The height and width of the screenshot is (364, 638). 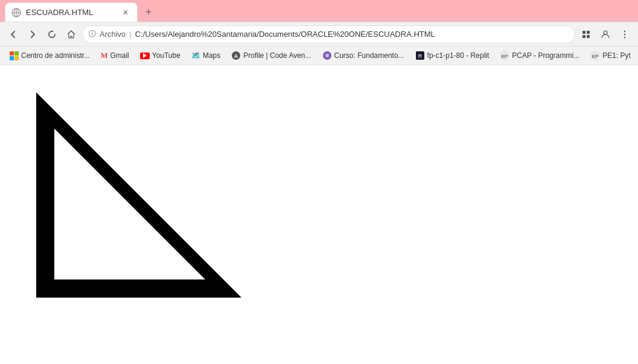 I want to click on tab-bar: ESCUADRA.HTML ✕ +, so click(x=319, y=11).